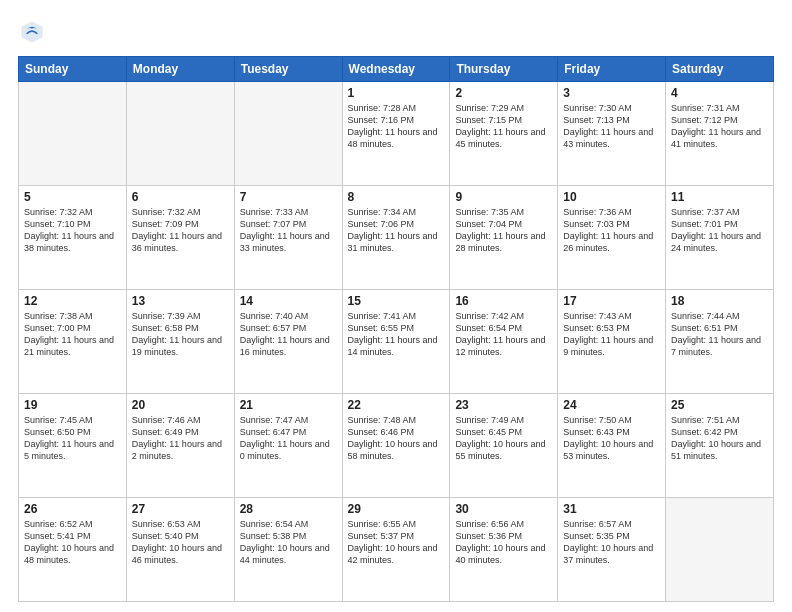  What do you see at coordinates (396, 542) in the screenshot?
I see `day-info: Sunrise: 6:55 AMSunset: 5:37 PMDaylight:…` at bounding box center [396, 542].